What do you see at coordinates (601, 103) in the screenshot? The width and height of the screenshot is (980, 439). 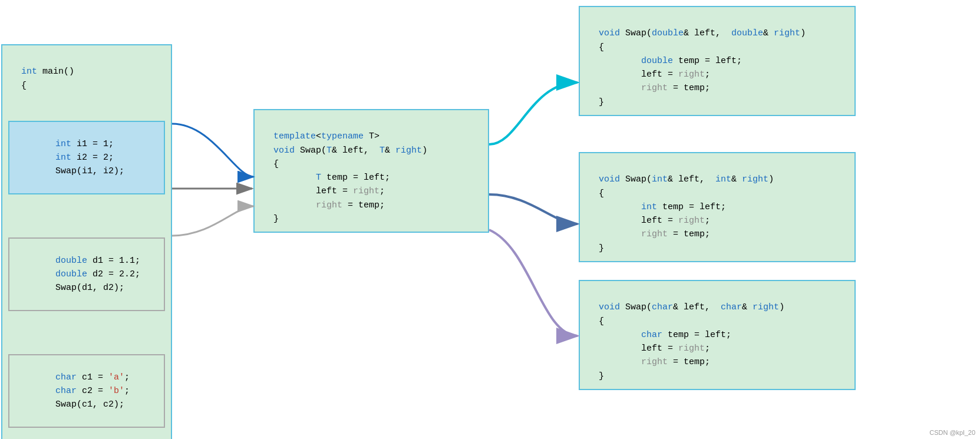 I see `double-swap-close: }` at bounding box center [601, 103].